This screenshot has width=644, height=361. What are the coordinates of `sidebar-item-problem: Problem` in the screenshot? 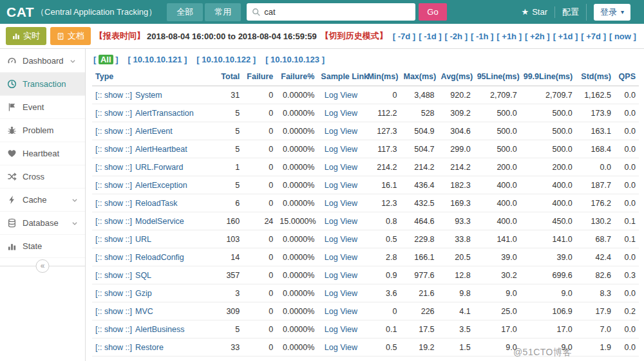 It's located at (43, 131).